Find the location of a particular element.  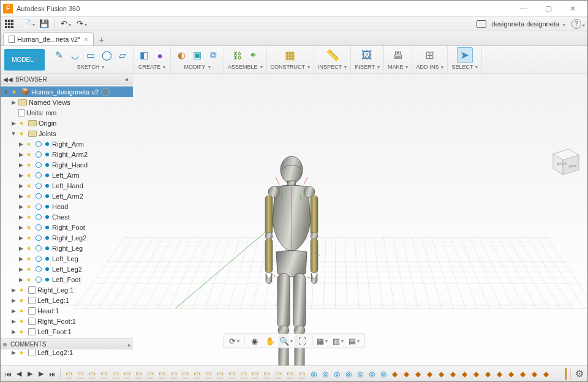

tree-component-head-1: Head:1 is located at coordinates (67, 310).